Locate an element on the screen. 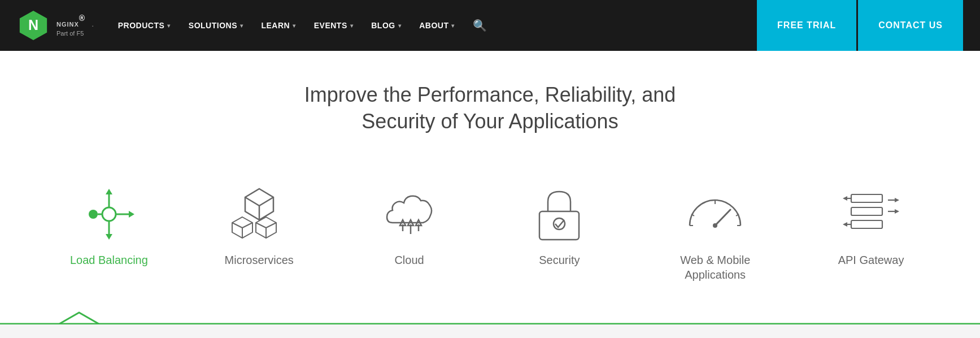 This screenshot has width=980, height=338. api-gateway-icon is located at coordinates (871, 214).